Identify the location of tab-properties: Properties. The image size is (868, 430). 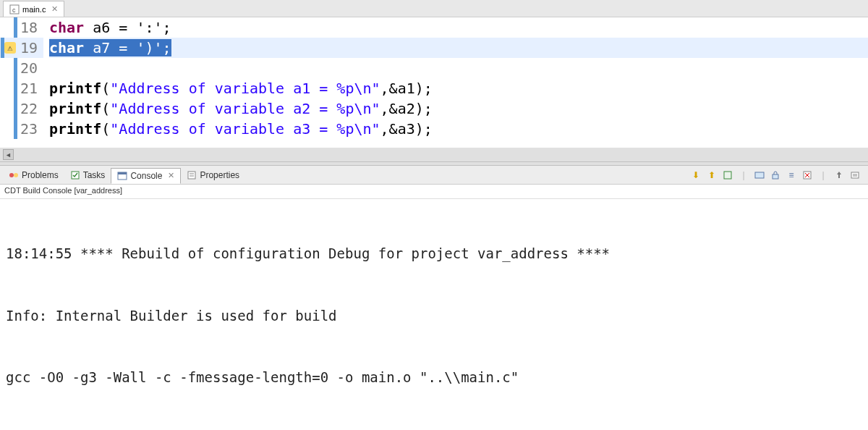
(213, 175).